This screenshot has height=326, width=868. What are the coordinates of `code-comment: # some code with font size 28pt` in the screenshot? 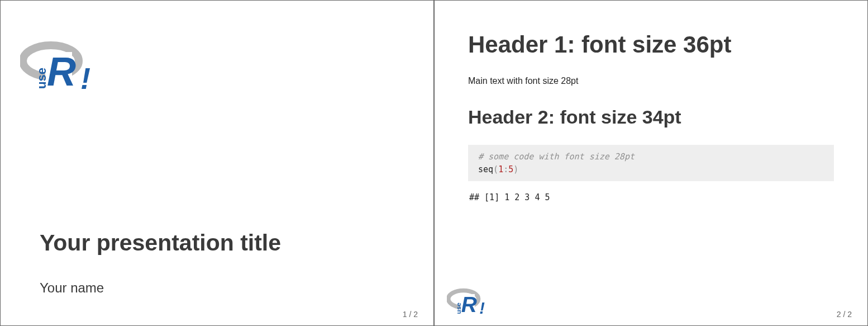 It's located at (556, 157).